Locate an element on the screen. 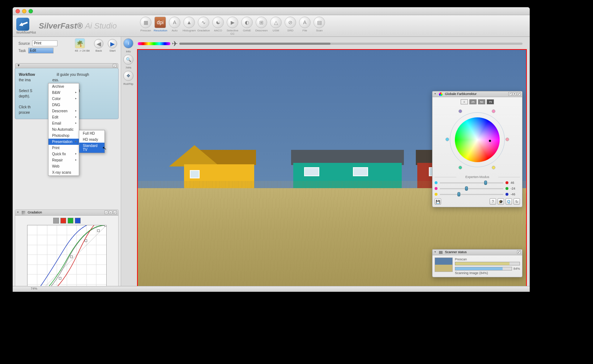 The width and height of the screenshot is (593, 364). gcc-preset-75: 75 is located at coordinates (490, 102).